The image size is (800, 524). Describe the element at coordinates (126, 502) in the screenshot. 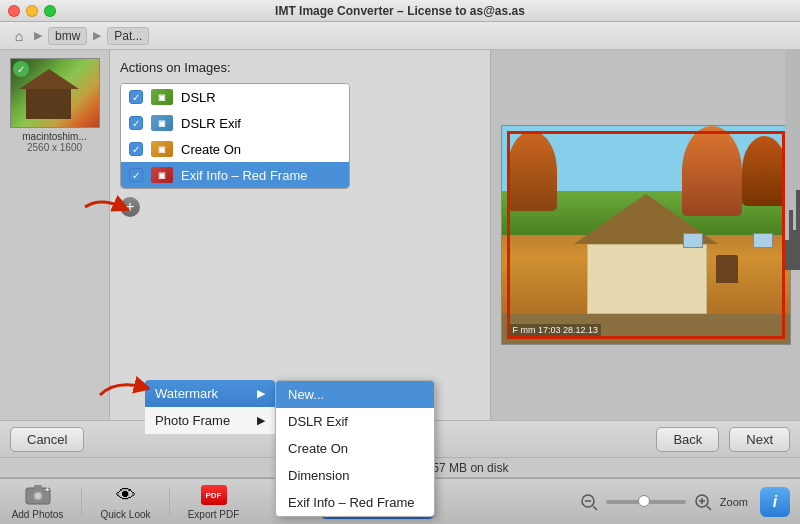

I see `quick-look-tool: 👁 Quick Look` at that location.